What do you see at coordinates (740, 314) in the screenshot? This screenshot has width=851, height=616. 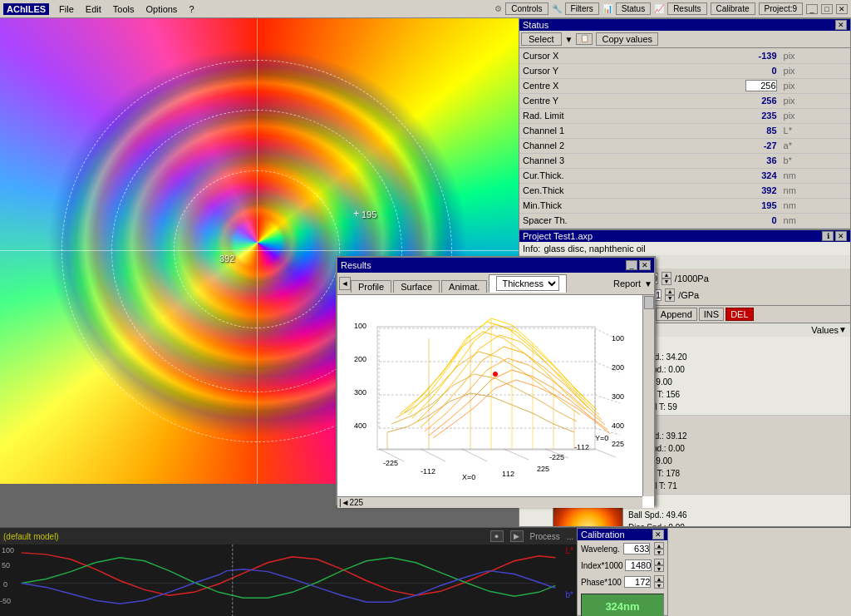 I see `del-btn: DEL` at bounding box center [740, 314].